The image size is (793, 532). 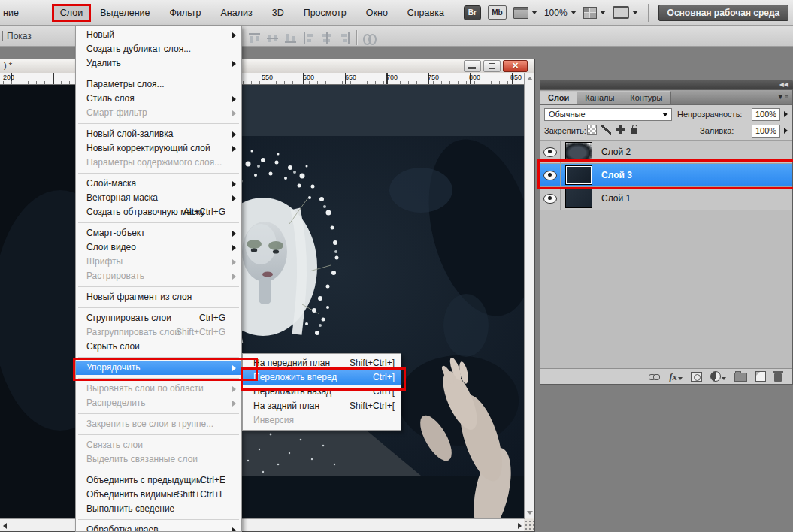 What do you see at coordinates (666, 176) in the screenshot?
I see `layer-row: Слой 3` at bounding box center [666, 176].